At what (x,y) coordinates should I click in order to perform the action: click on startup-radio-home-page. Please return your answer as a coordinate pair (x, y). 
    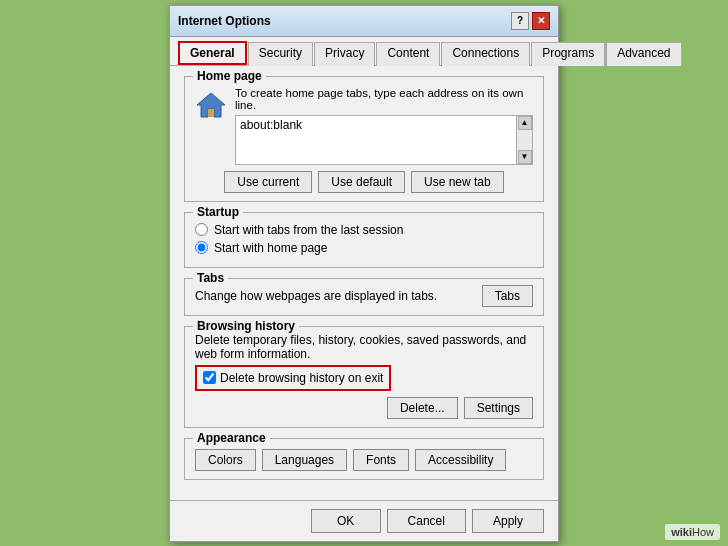
    Looking at the image, I should click on (202, 248).